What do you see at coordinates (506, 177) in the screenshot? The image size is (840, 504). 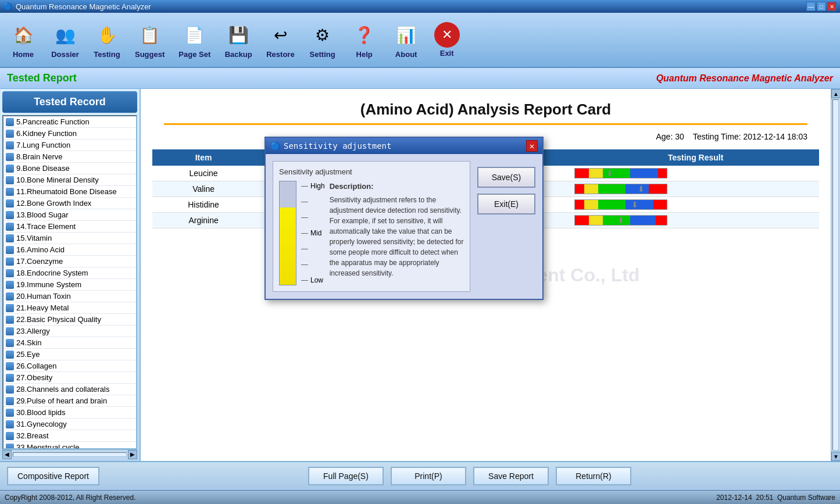 I see `modal-save-button: Save(S)` at bounding box center [506, 177].